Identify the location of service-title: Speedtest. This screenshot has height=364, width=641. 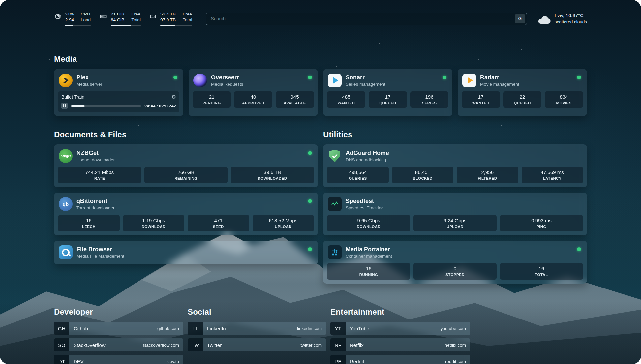
(365, 201).